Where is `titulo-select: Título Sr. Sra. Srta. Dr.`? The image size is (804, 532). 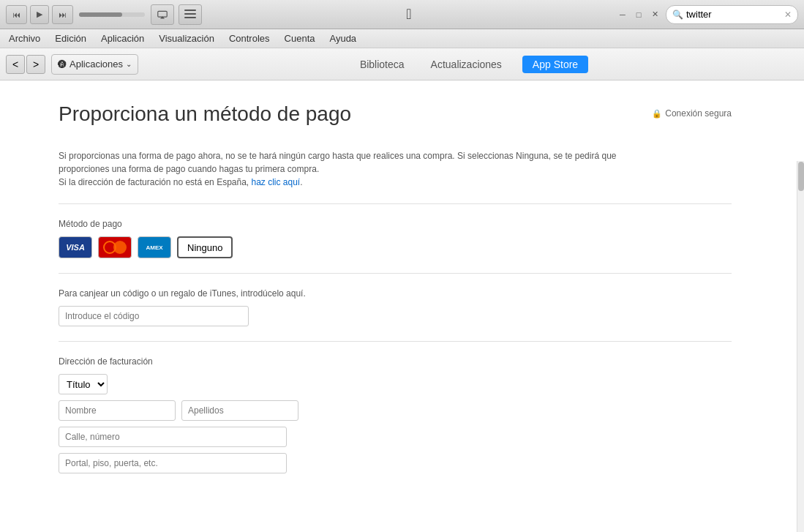
titulo-select: Título Sr. Sra. Srta. Dr. is located at coordinates (83, 384).